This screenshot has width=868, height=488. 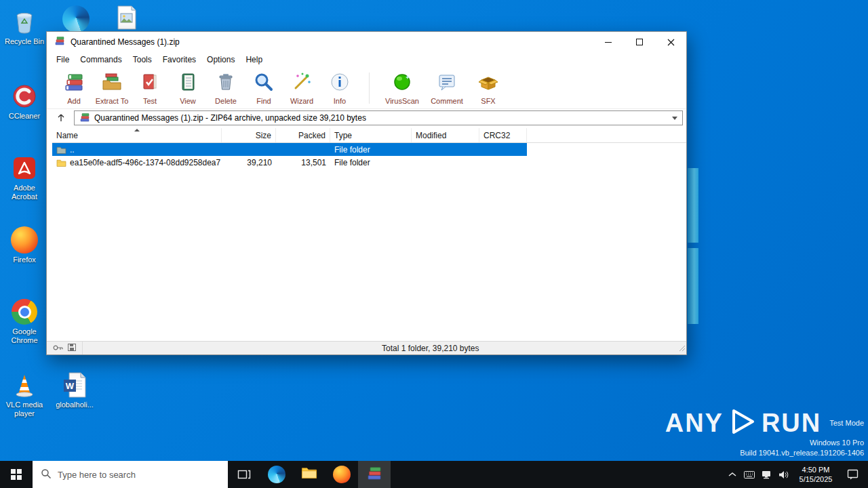 What do you see at coordinates (249, 136) in the screenshot?
I see `column-size: Size` at bounding box center [249, 136].